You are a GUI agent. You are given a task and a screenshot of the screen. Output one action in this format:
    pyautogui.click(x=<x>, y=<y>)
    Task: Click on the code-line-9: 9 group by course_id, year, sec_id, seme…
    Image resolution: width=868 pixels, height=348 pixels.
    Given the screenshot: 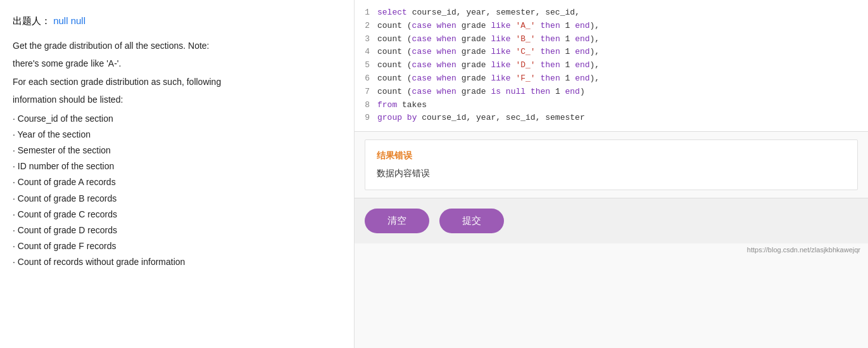 What is the action you would take?
    pyautogui.click(x=612, y=118)
    